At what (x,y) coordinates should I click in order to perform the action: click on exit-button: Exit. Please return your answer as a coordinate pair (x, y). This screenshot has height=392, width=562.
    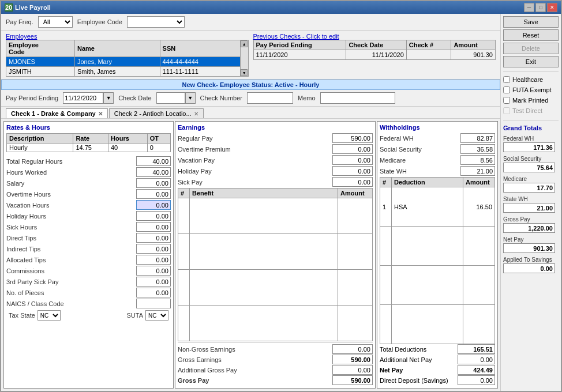
    Looking at the image, I should click on (531, 62).